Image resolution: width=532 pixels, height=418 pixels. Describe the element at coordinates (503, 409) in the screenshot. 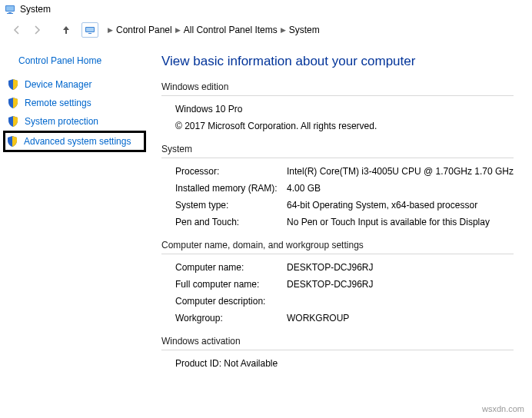

I see `watermark: wsxdn.com` at that location.